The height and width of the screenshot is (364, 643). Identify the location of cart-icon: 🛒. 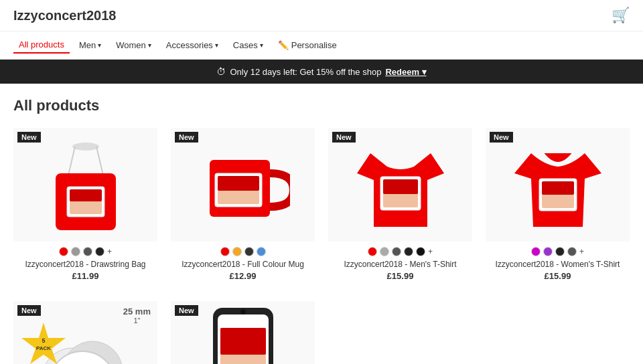
(620, 15).